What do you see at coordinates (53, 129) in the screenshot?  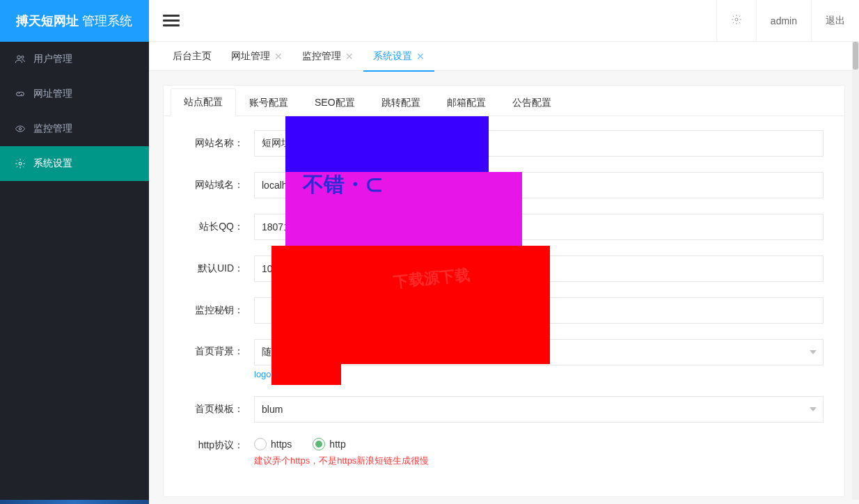 I see `sidebar-item-label: 监控管理` at bounding box center [53, 129].